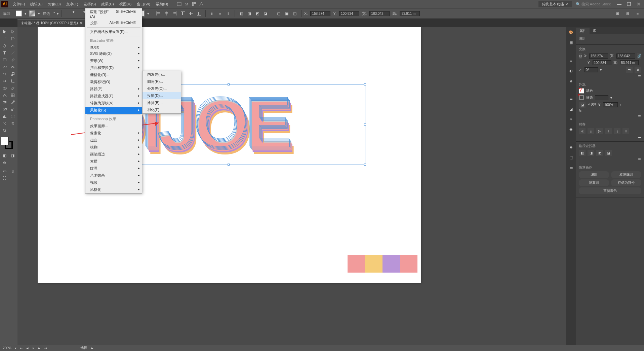 The image size is (644, 351). What do you see at coordinates (79, 13) in the screenshot?
I see `brush-definition-icon: —` at bounding box center [79, 13].